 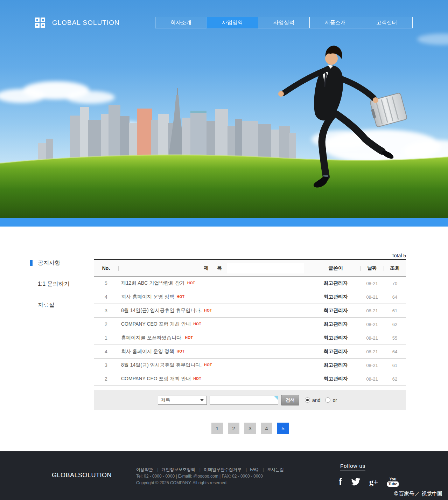 What do you see at coordinates (145, 470) in the screenshot?
I see `footer-link: 이용약관` at bounding box center [145, 470].